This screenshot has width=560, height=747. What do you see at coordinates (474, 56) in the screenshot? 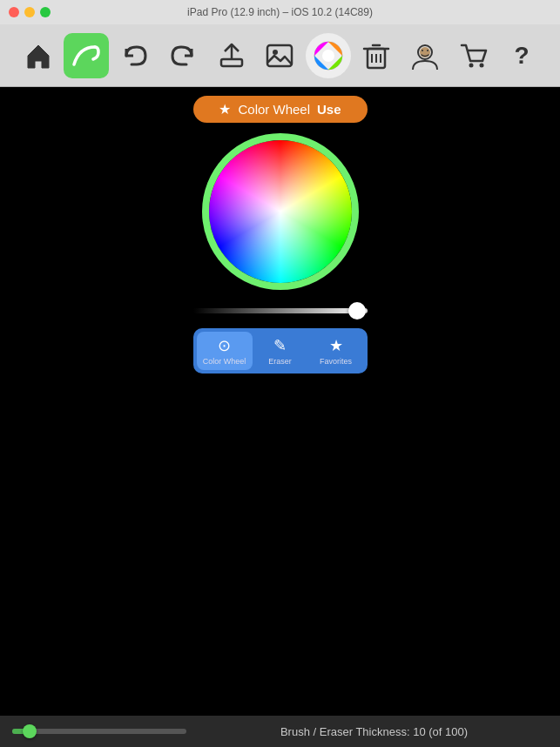
I see `cart-button` at bounding box center [474, 56].